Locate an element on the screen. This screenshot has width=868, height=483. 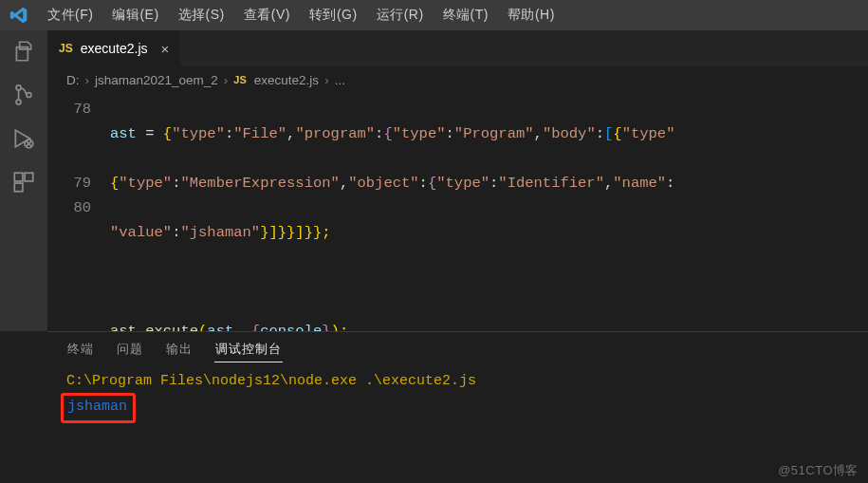
breadcrumb-file: execute2.js is located at coordinates (286, 80).